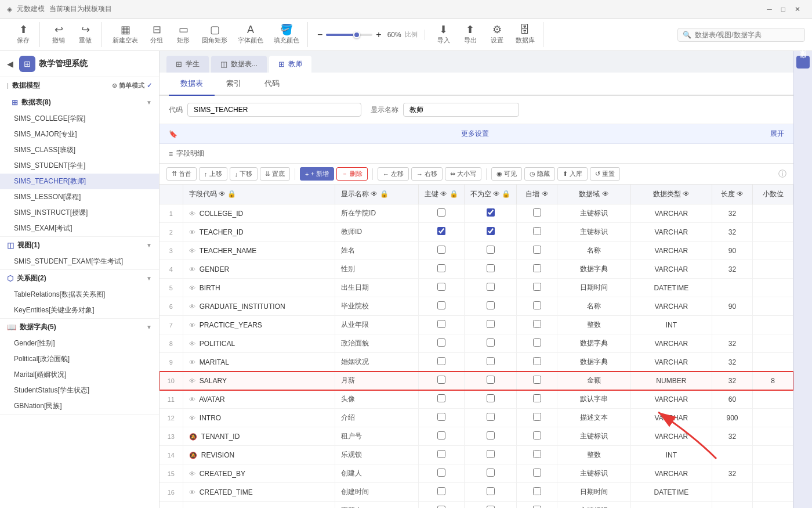  What do you see at coordinates (290, 64) in the screenshot?
I see `tab-teacher: ⊞ 教师` at bounding box center [290, 64].